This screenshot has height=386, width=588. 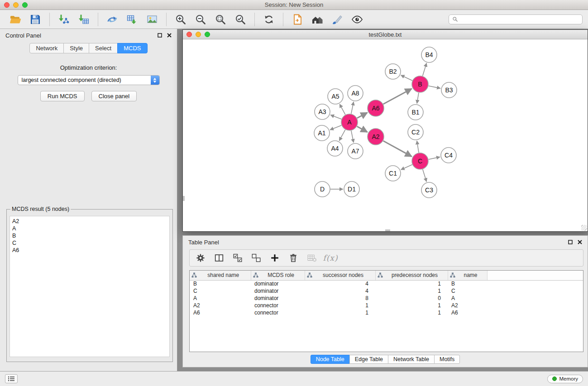 I want to click on tab-node-table: Node Table, so click(x=330, y=359).